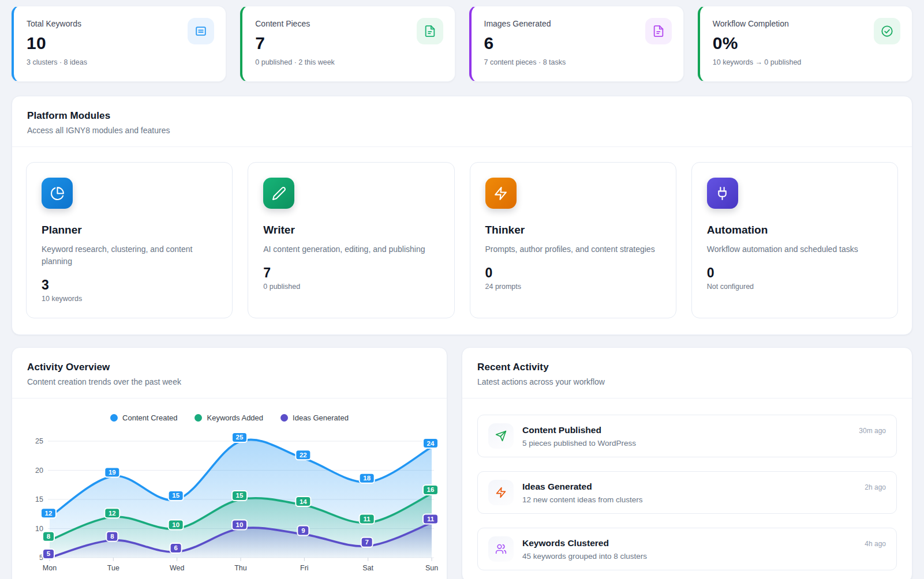 Image resolution: width=924 pixels, height=579 pixels. I want to click on stat-label: Total Keywords, so click(120, 24).